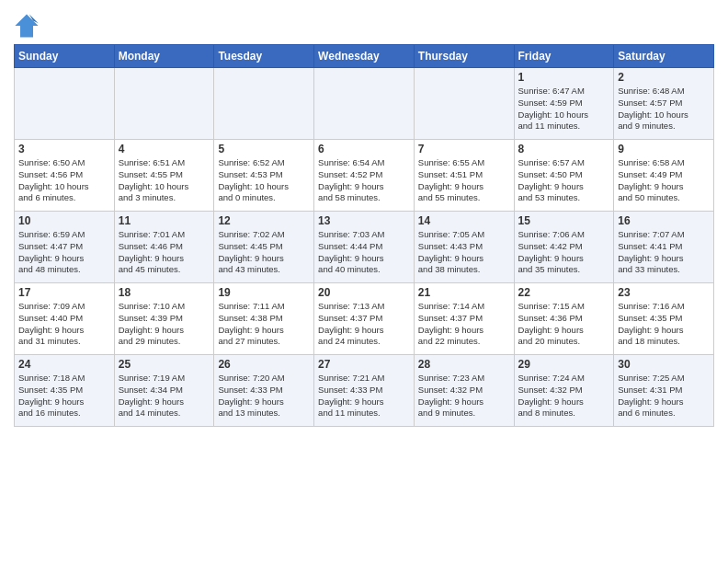  I want to click on day-info: Sunrise: 7:07 AM Sunset: 4:41 PM Dayligh…, so click(664, 252).